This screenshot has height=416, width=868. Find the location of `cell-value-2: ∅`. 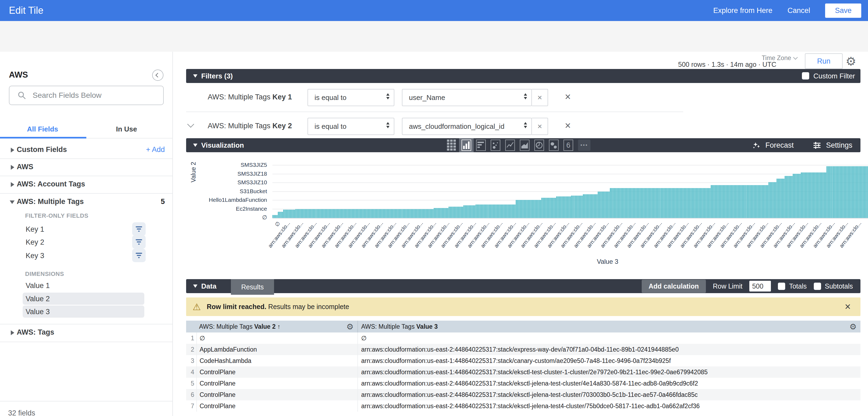

cell-value-2: ∅ is located at coordinates (277, 338).